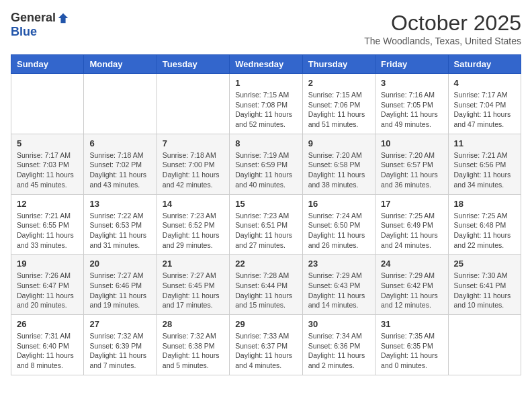  Describe the element at coordinates (412, 285) in the screenshot. I see `calendar-cell: 24Sunrise: 7:29 AM Sunset: 6:42 PM Dayli…` at that location.